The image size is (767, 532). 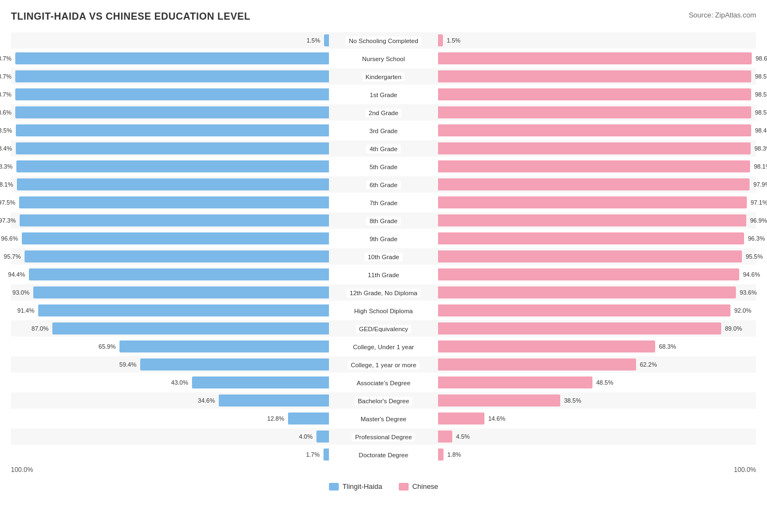 I want to click on left-side: 91.4%, so click(x=170, y=310).